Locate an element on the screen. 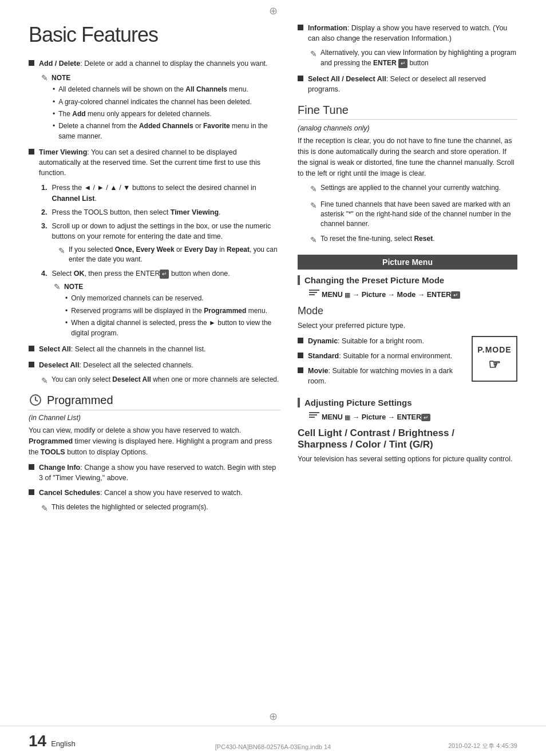  step-3-note: ✎ If you selected Once, Every Week or Ev… is located at coordinates (169, 255).